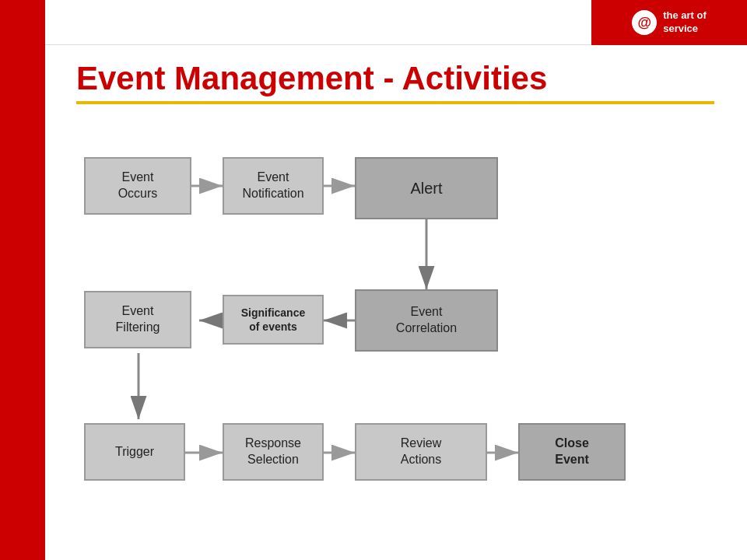 The image size is (747, 560). I want to click on trigger-box: Trigger, so click(135, 452).